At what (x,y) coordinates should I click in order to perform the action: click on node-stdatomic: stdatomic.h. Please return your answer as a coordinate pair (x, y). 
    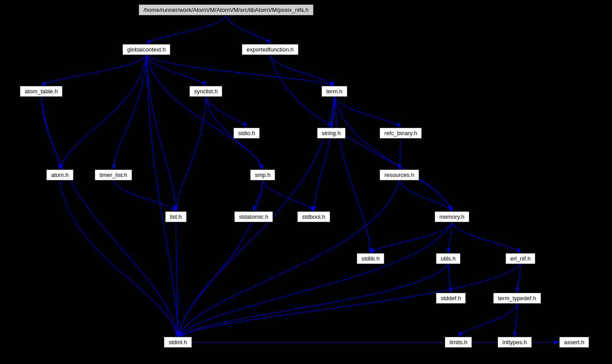
    Looking at the image, I should click on (254, 217).